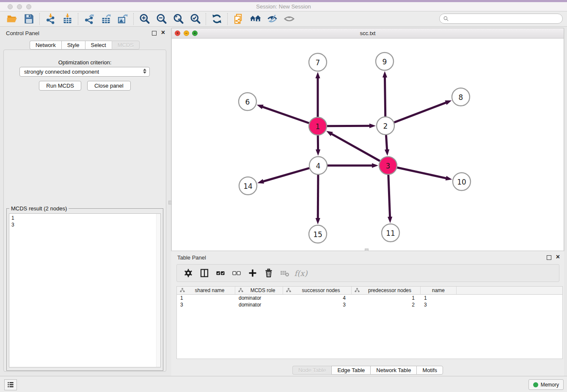 Image resolution: width=567 pixels, height=392 pixels. Describe the element at coordinates (506, 19) in the screenshot. I see `search-input` at that location.